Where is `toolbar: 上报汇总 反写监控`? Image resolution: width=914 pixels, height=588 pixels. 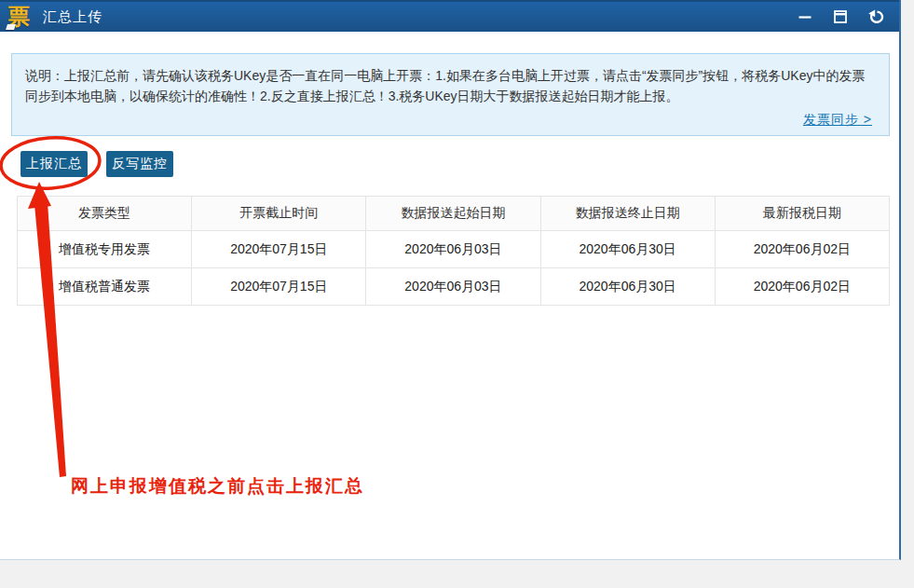 toolbar: 上报汇总 反写监控 is located at coordinates (97, 164).